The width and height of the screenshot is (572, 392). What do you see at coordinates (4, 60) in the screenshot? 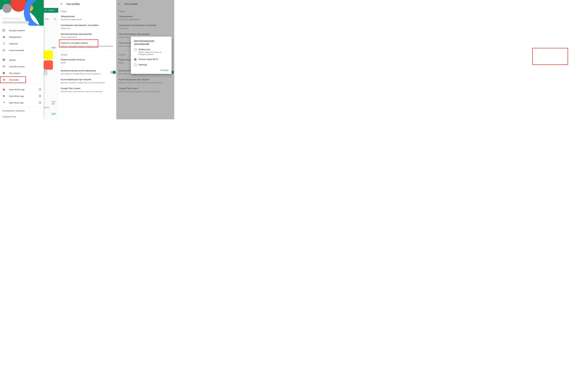
I see `account-icon` at bounding box center [4, 60].